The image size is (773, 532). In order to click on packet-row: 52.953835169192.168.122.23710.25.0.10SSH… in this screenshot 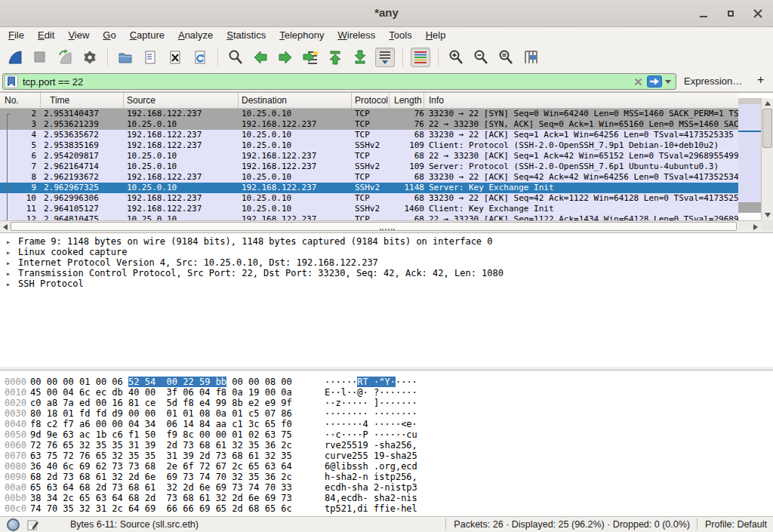, I will do `click(369, 146)`.